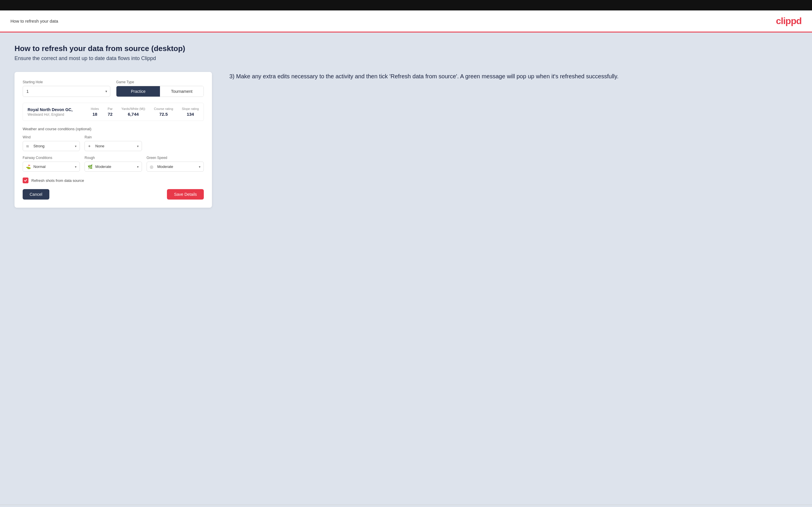 The width and height of the screenshot is (812, 507). Describe the element at coordinates (51, 164) in the screenshot. I see `fairway-group: Fairway Conditions ⛳ Normal ▾` at that location.